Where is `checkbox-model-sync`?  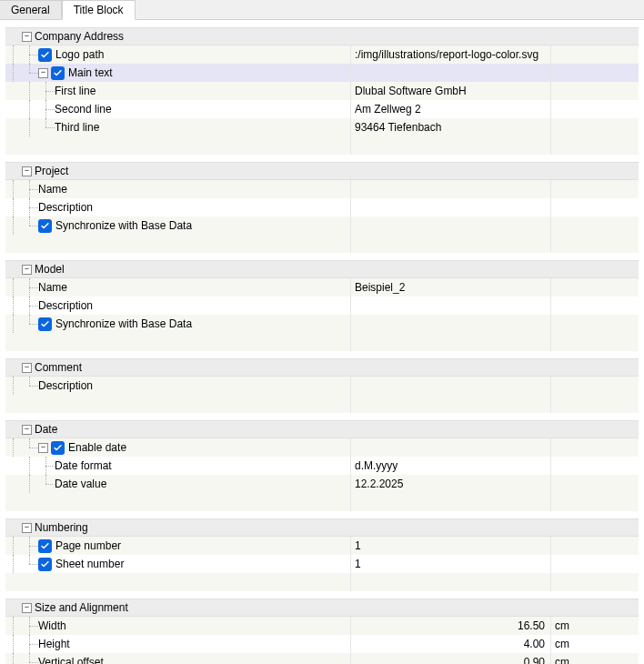 checkbox-model-sync is located at coordinates (45, 324).